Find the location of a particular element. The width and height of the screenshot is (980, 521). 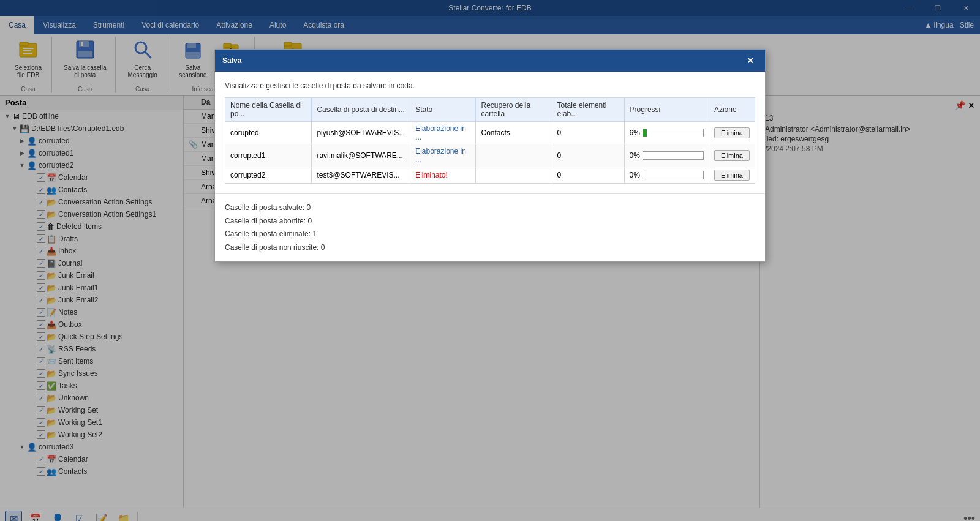

row3-name: corrupted2 is located at coordinates (268, 175).